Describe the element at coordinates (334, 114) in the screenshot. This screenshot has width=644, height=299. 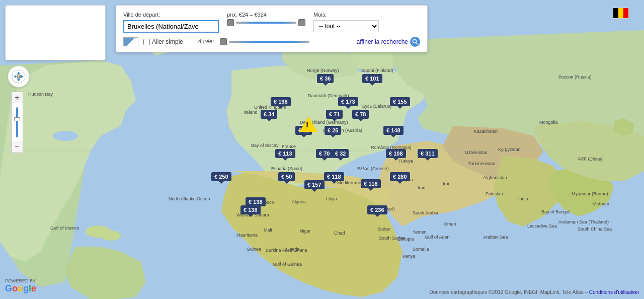
I see `price-marker-m7: € 71` at that location.